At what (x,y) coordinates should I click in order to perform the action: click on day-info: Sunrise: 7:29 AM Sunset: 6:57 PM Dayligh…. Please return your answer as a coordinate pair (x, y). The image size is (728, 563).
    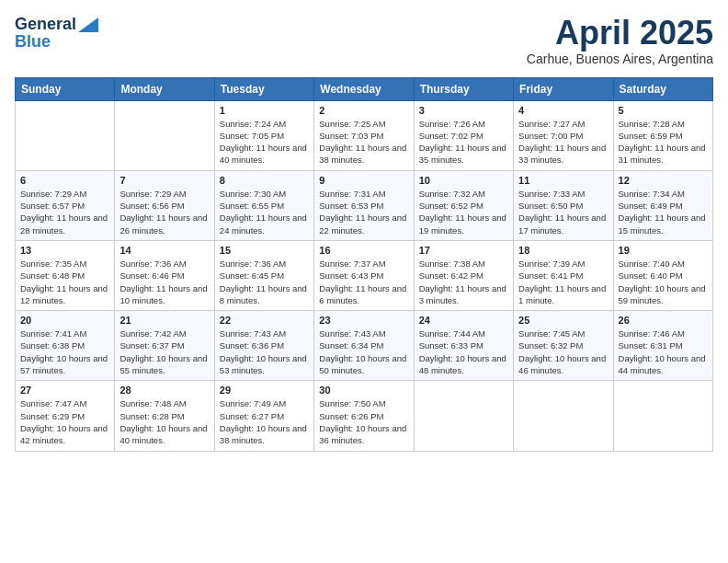
    Looking at the image, I should click on (64, 212).